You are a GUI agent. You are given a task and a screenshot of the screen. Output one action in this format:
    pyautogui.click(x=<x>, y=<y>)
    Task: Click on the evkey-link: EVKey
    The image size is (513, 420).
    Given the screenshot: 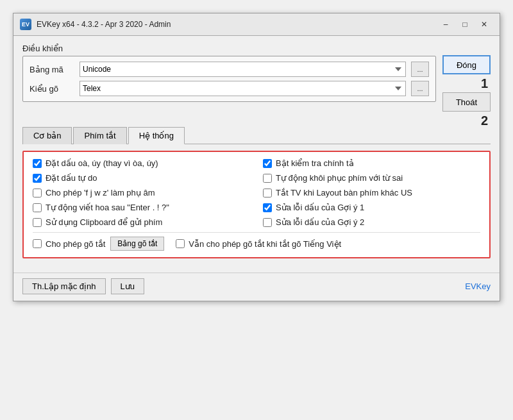 What is the action you would take?
    pyautogui.click(x=478, y=286)
    